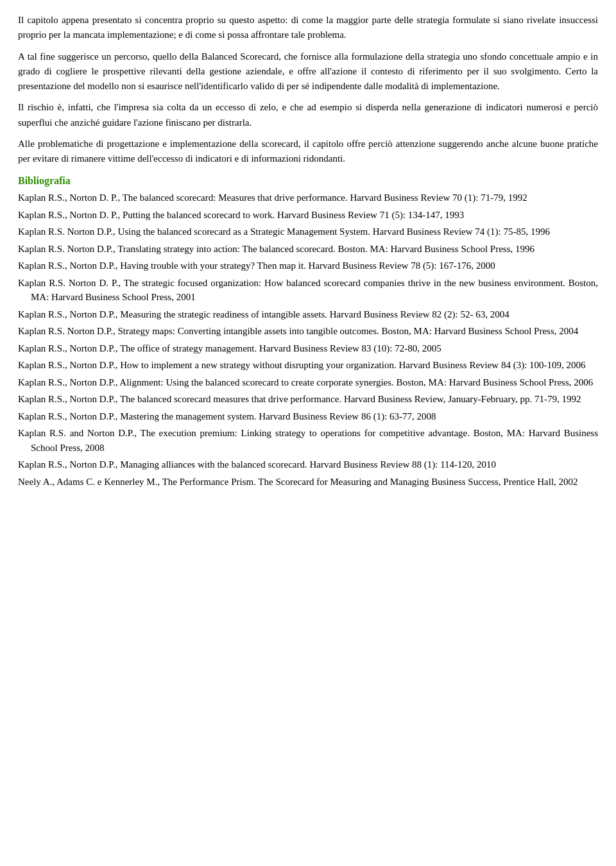 The height and width of the screenshot is (866, 616). I want to click on bib-entry: Kaplan R.S., Norton D.P., Alignment: Usi…, so click(308, 382).